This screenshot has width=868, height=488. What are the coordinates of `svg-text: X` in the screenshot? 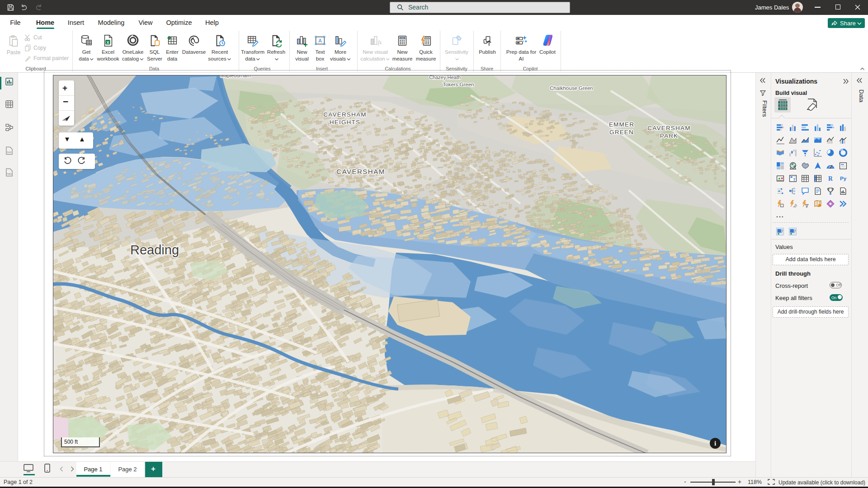 It's located at (108, 42).